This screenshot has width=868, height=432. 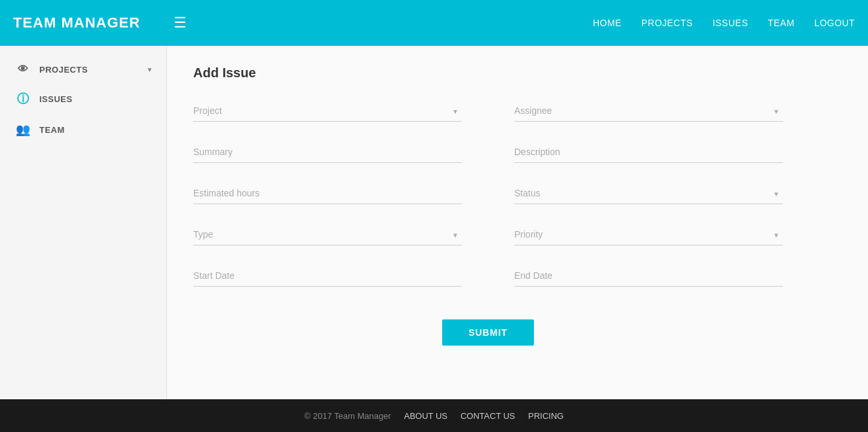 What do you see at coordinates (488, 333) in the screenshot?
I see `submit-row: SUBMIT` at bounding box center [488, 333].